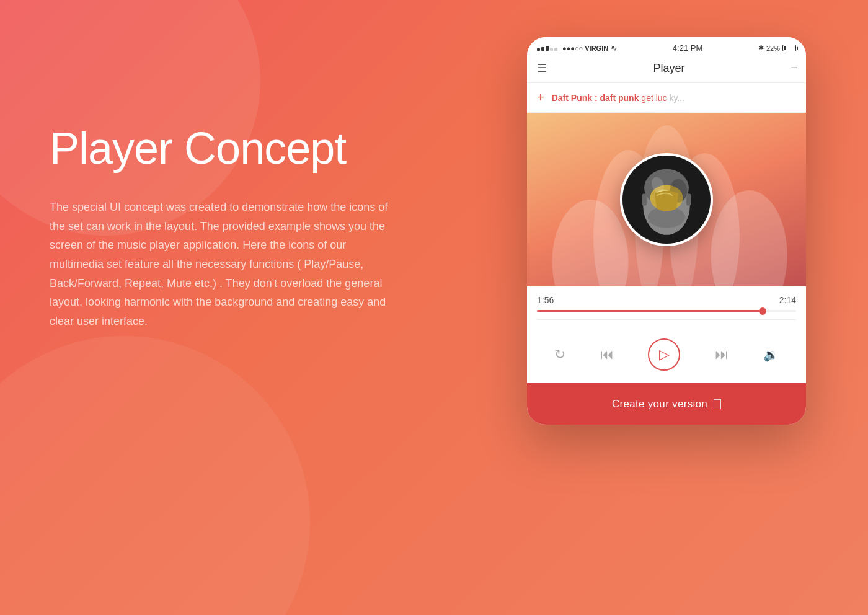 This screenshot has height=615, width=868. I want to click on page-title: Player Concept, so click(220, 149).